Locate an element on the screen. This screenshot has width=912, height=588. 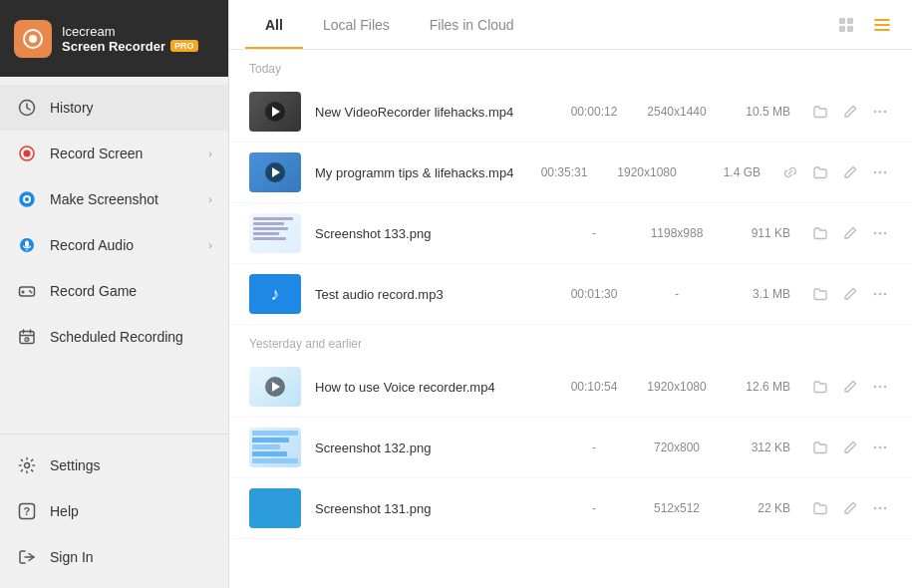
file-resolution: 720x800 is located at coordinates (677, 447).